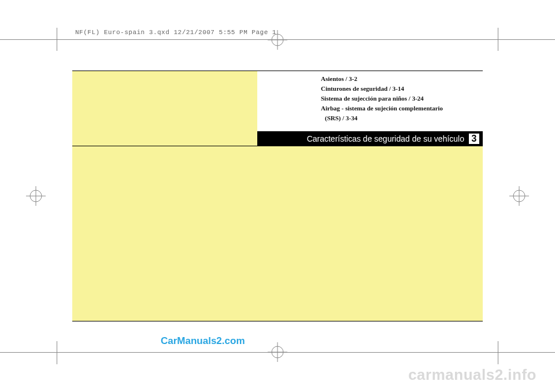 This screenshot has height=392, width=555. Describe the element at coordinates (57, 39) in the screenshot. I see `crop-tick-top-left` at that location.